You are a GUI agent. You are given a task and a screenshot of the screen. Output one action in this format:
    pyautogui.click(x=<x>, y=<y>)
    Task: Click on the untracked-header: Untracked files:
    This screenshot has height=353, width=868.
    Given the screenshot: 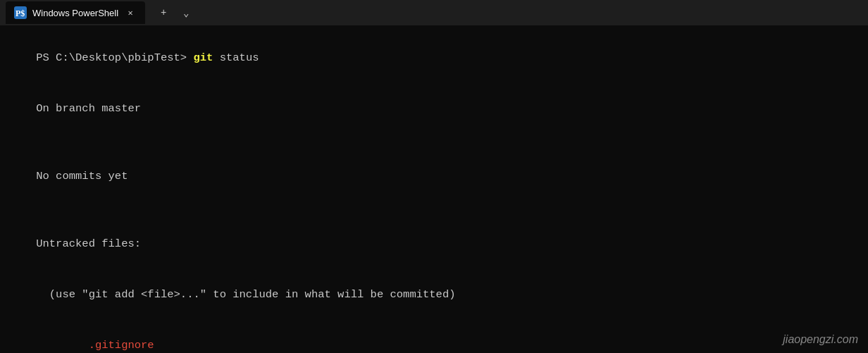 What is the action you would take?
    pyautogui.click(x=434, y=244)
    